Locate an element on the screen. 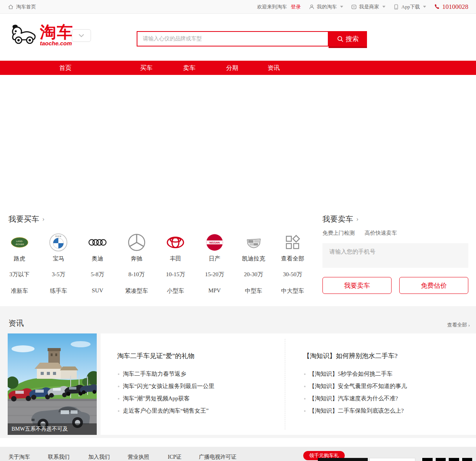 This screenshot has width=476, height=461. sell-title-text: 我要卖车 is located at coordinates (338, 219).